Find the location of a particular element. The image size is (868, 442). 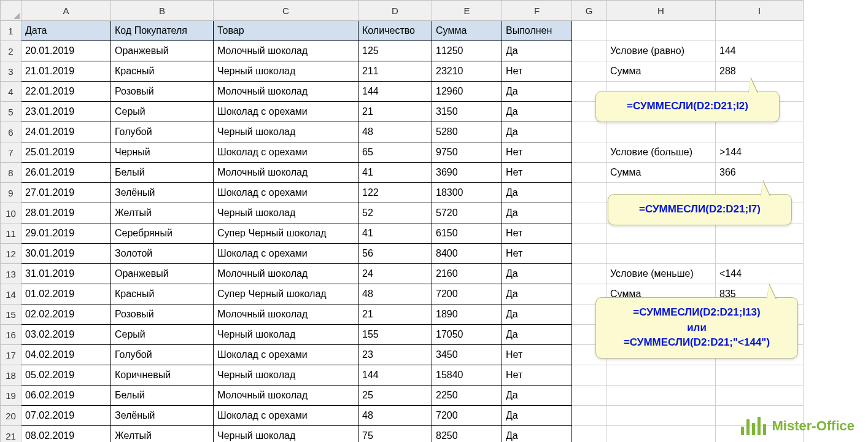

cell-I12 is located at coordinates (760, 254).